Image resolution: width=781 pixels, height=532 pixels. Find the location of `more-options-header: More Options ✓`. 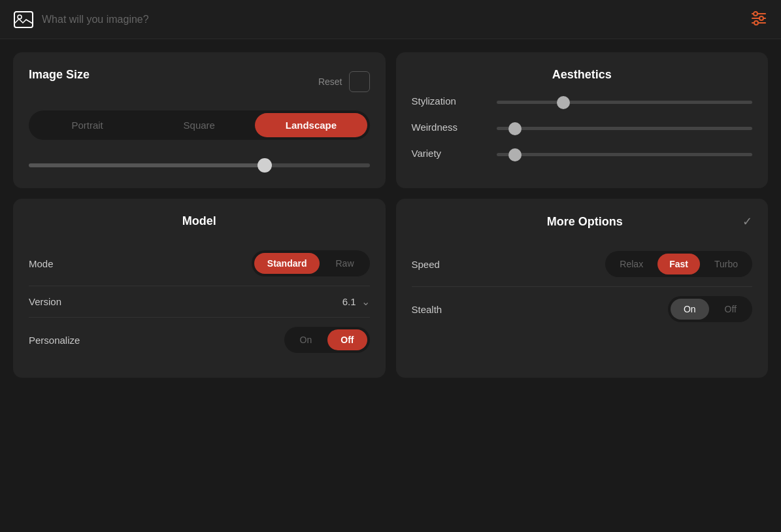

more-options-header: More Options ✓ is located at coordinates (582, 222).